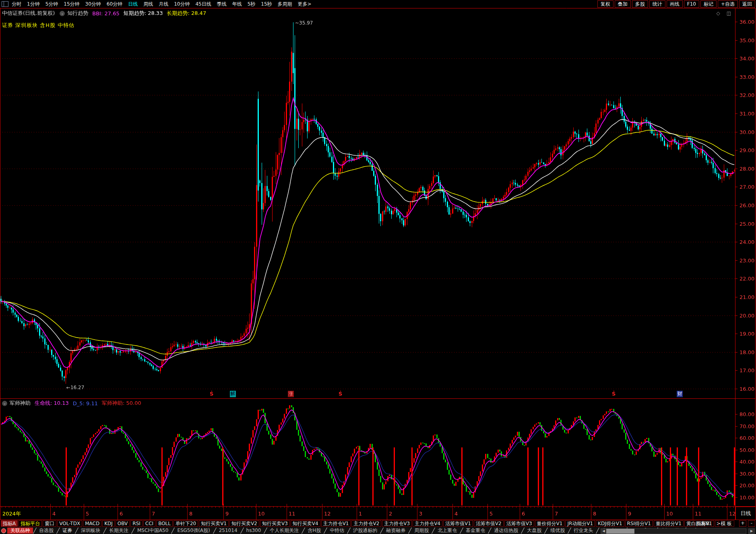  What do you see at coordinates (305, 4) in the screenshot?
I see `period-item-更多>: 更多>` at bounding box center [305, 4].